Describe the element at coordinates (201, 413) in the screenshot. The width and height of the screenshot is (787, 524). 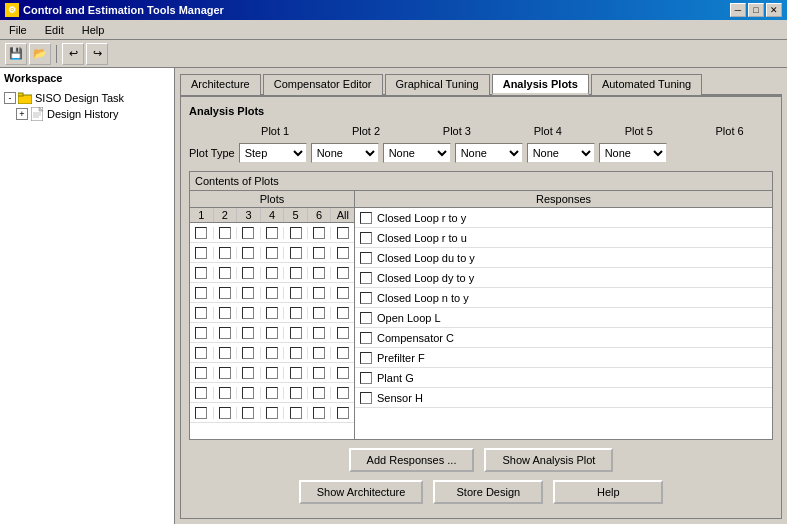
I see `checkbox-r10-c1` at that location.